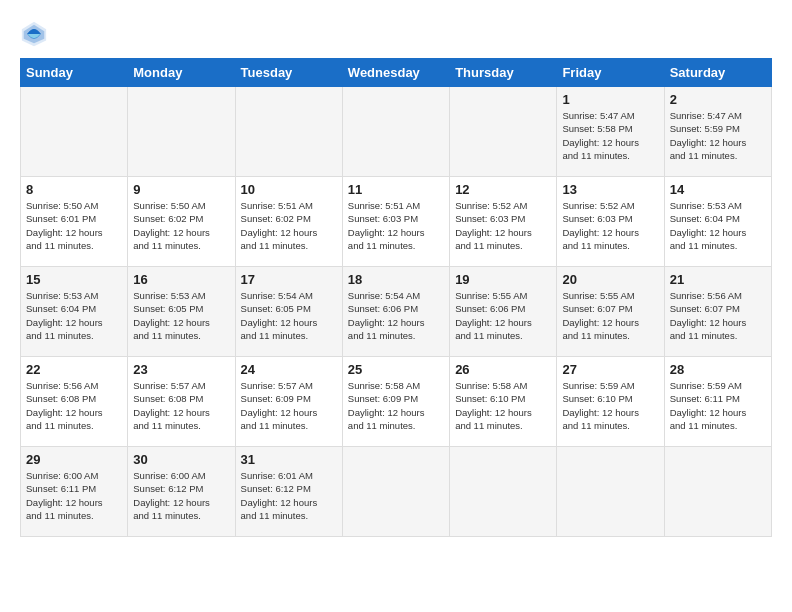  What do you see at coordinates (181, 496) in the screenshot?
I see `day-info: Sunrise: 6:00 AMSunset: 6:12 PMDaylight:…` at bounding box center [181, 496].